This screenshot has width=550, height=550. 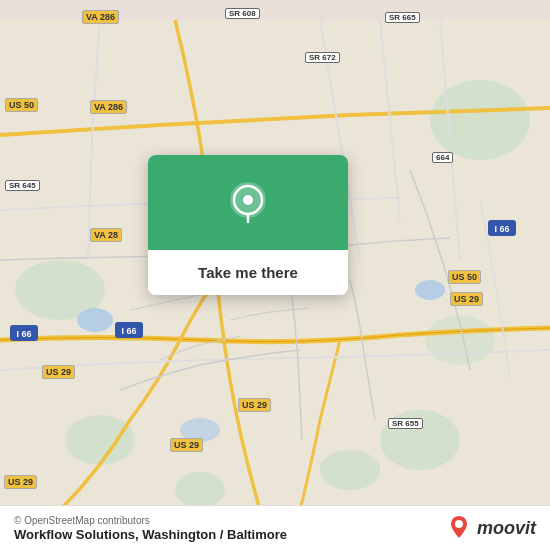 What do you see at coordinates (20, 482) in the screenshot?
I see `us29-far-left-label: US 29` at bounding box center [20, 482].